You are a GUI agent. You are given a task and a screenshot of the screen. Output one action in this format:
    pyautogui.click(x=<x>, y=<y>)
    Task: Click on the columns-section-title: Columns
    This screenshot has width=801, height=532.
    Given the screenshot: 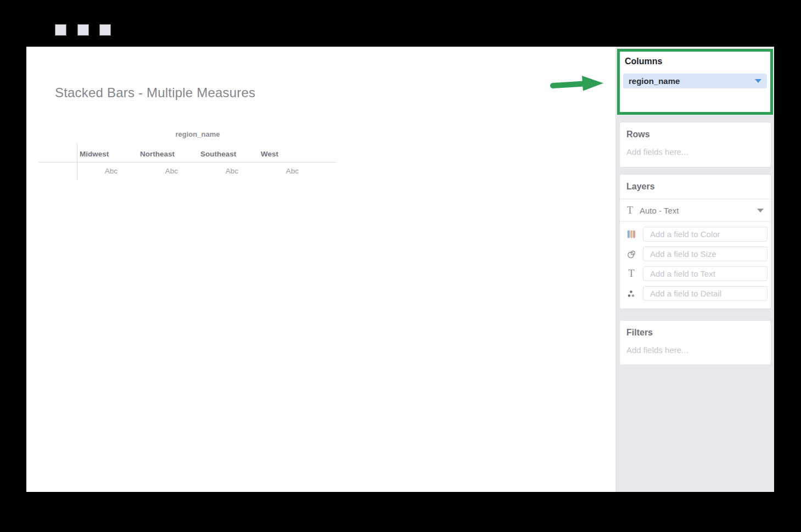 What is the action you would take?
    pyautogui.click(x=697, y=61)
    